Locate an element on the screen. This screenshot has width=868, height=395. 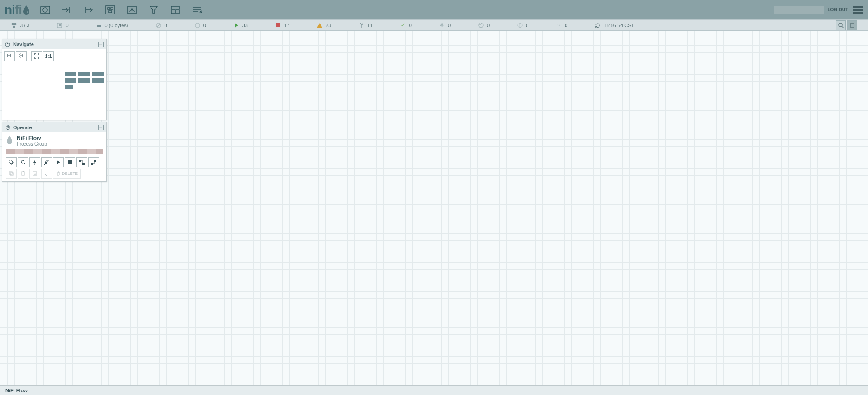
global-menu-button is located at coordinates (858, 10).